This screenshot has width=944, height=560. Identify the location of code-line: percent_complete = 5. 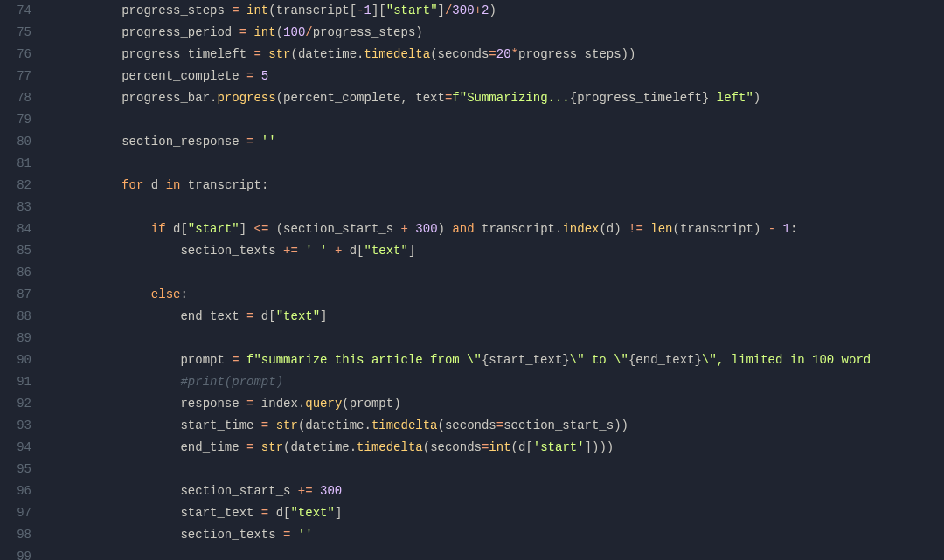
(503, 77).